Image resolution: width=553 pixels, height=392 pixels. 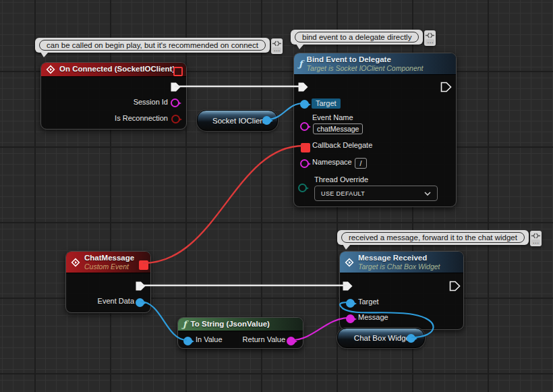 What do you see at coordinates (175, 103) in the screenshot?
I see `session-id-pin` at bounding box center [175, 103].